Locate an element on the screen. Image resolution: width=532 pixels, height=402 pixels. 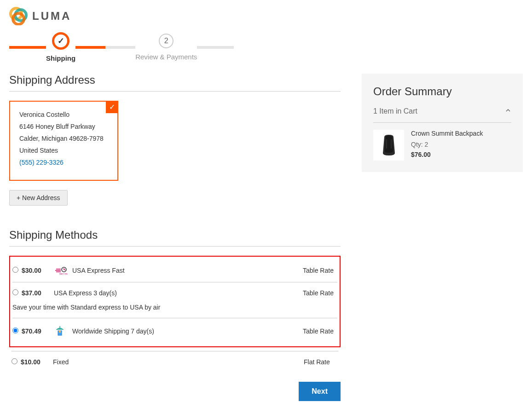
shipping-method-row: $70.49 Worldwide Shipping 7 day(s) Table… is located at coordinates (175, 331).